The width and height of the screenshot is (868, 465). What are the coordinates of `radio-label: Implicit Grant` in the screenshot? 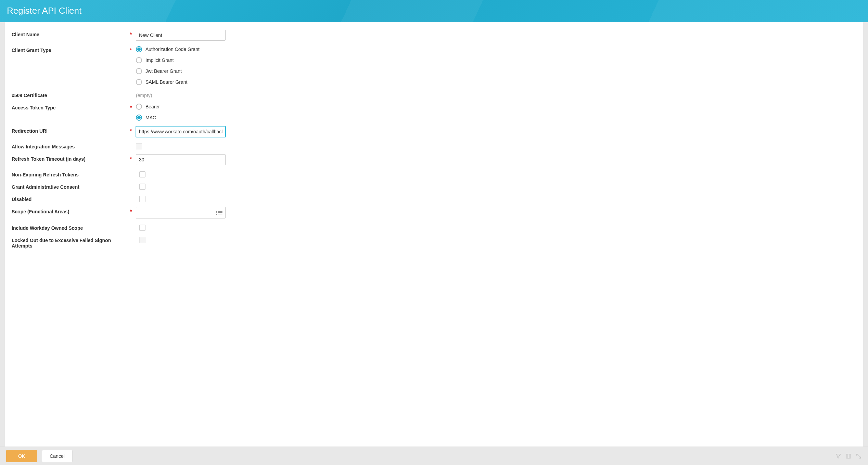 It's located at (159, 60).